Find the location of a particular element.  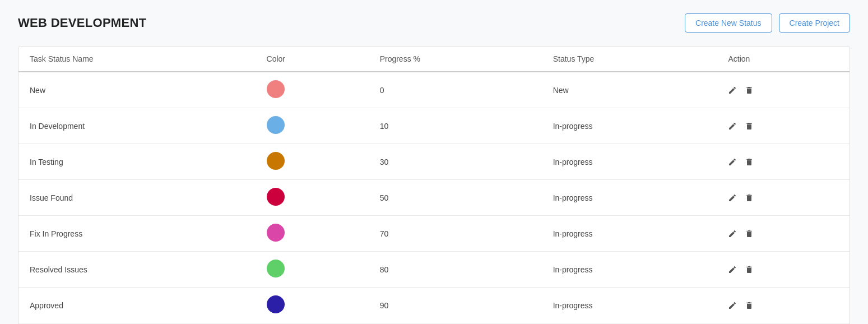

cell-name: New is located at coordinates (137, 90).